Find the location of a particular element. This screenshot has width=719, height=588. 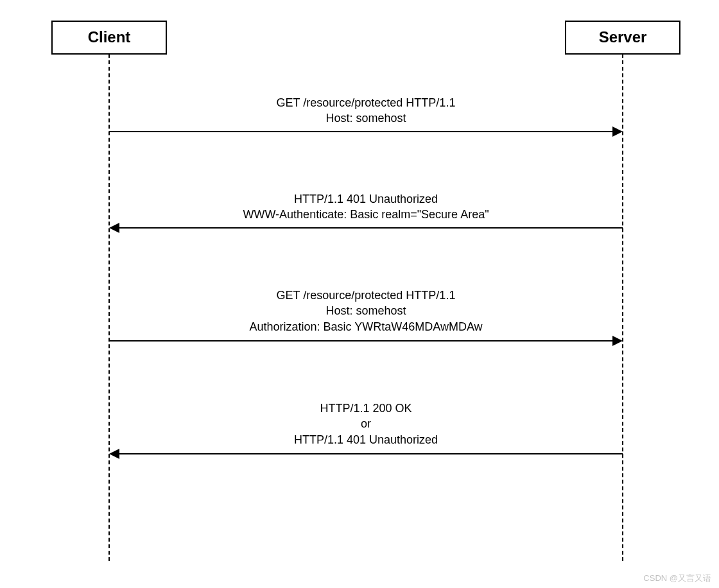

message-4-arrow is located at coordinates (370, 454).